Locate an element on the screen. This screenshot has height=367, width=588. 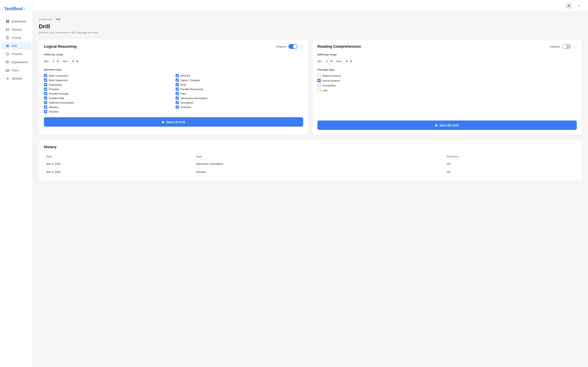
breadcrumb-parent: Dashboard is located at coordinates (45, 19).